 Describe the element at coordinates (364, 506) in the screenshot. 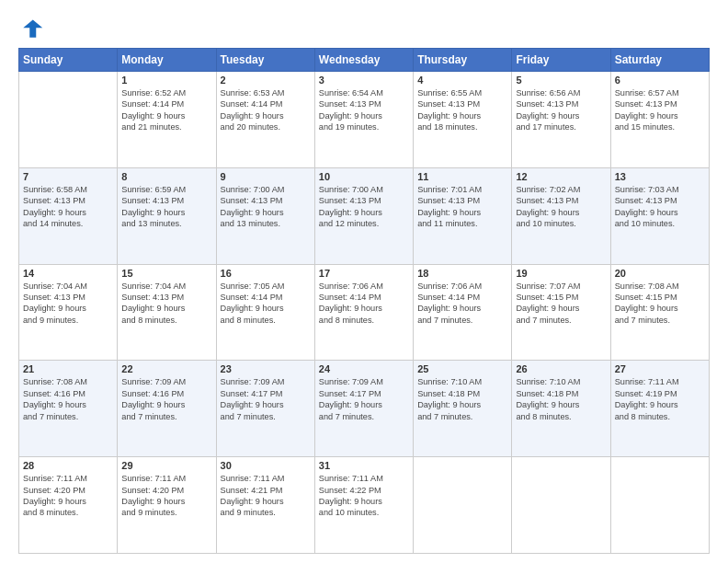

I see `calendar-cell: 31Sunrise: 7:11 AM Sunset: 4:22 PM Dayli…` at that location.